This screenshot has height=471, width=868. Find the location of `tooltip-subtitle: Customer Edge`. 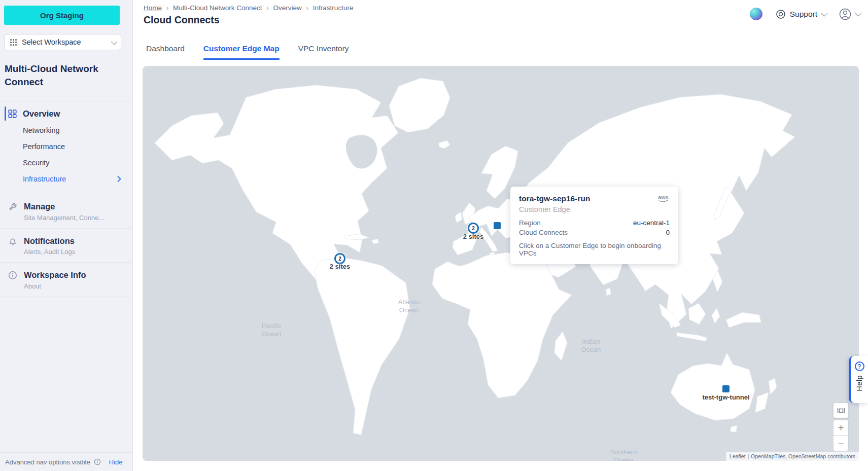

tooltip-subtitle: Customer Edge is located at coordinates (595, 209).